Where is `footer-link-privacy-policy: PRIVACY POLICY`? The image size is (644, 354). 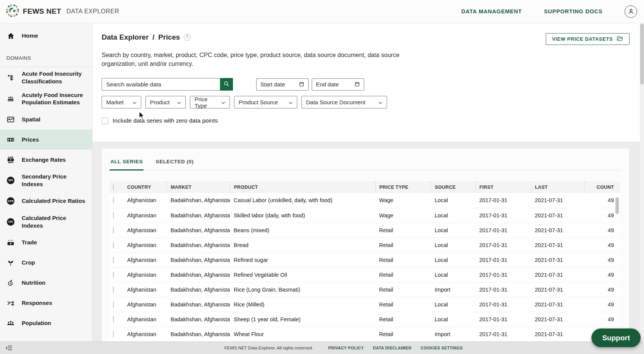 footer-link-privacy-policy: PRIVACY POLICY is located at coordinates (346, 348).